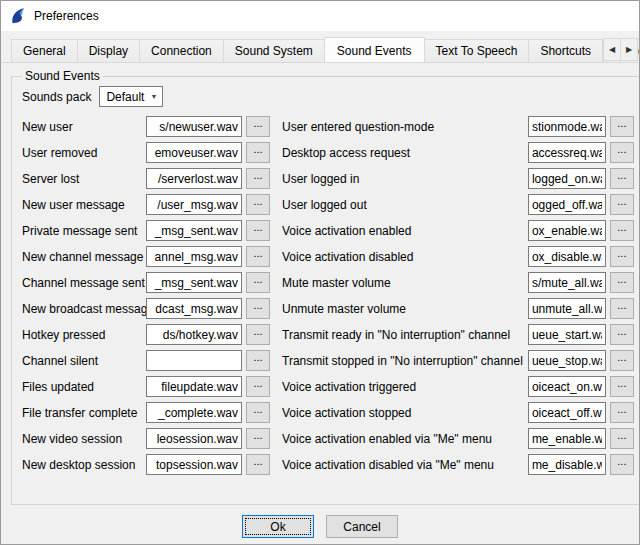 The height and width of the screenshot is (545, 640). Describe the element at coordinates (629, 50) in the screenshot. I see `tab-scroll-right-button: ▶` at that location.